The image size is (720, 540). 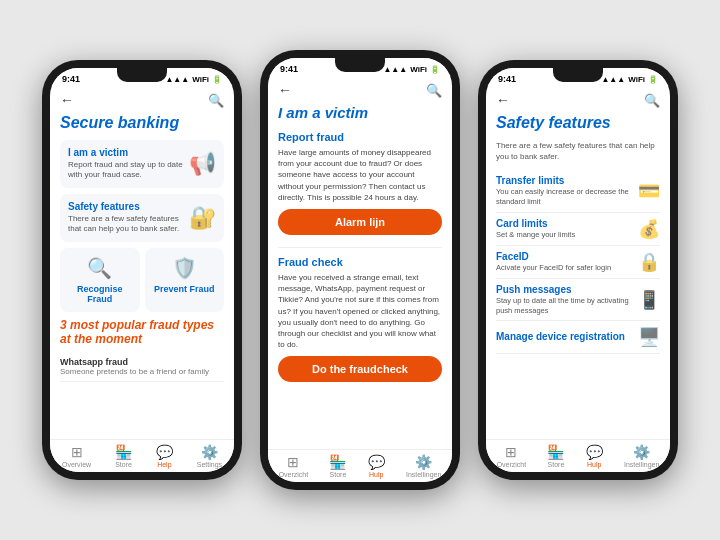 What do you see at coordinates (424, 474) in the screenshot?
I see `instellingen-label-2: Instellingen` at bounding box center [424, 474].